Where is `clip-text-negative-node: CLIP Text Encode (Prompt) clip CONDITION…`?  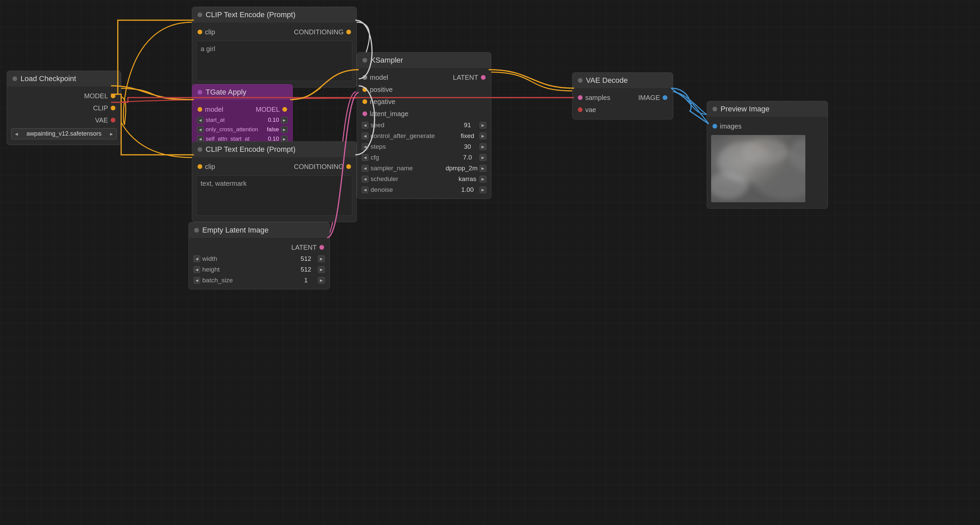
clip-text-negative-node: CLIP Text Encode (Prompt) clip CONDITION… is located at coordinates (274, 182).